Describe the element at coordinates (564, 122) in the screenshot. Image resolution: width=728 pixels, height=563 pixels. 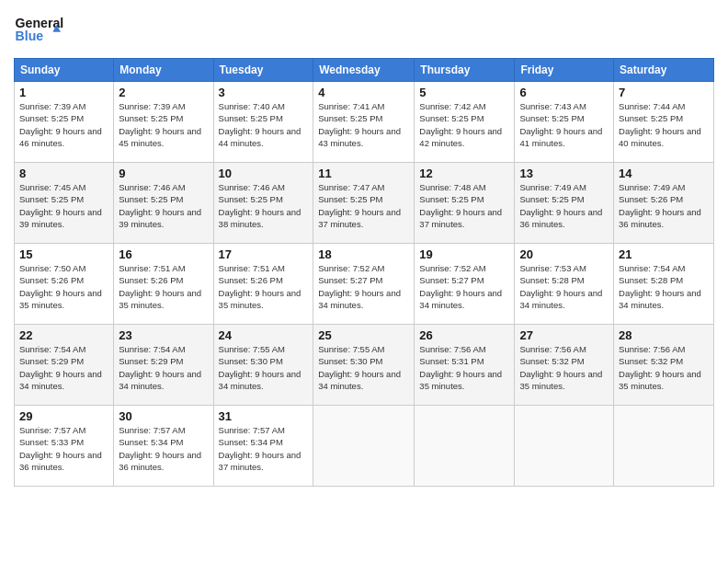
I see `calendar-cell: 6Sunrise: 7:43 AMSunset: 5:25 PMDaylight…` at that location.